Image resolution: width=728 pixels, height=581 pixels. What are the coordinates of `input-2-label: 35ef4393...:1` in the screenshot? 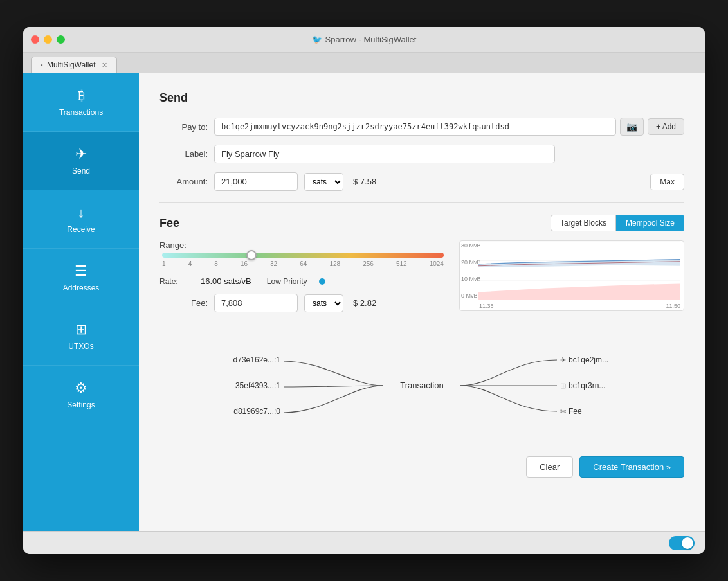 It's located at (258, 386).